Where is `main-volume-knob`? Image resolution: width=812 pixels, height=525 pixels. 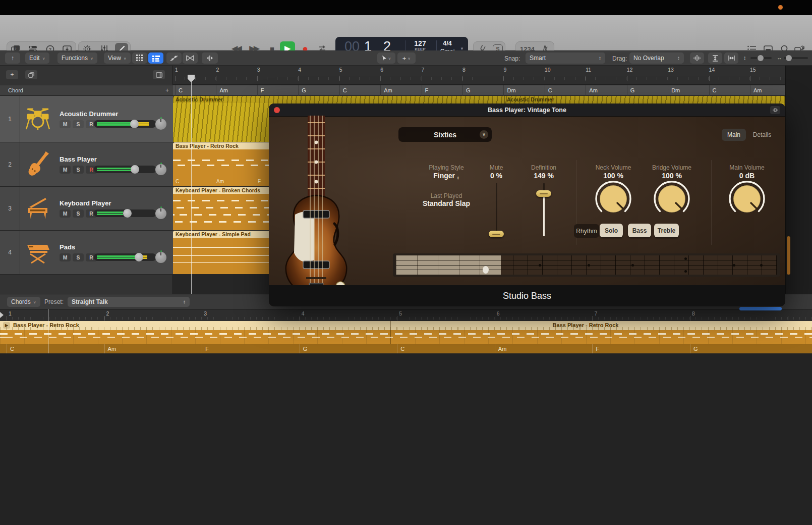
main-volume-knob is located at coordinates (747, 199).